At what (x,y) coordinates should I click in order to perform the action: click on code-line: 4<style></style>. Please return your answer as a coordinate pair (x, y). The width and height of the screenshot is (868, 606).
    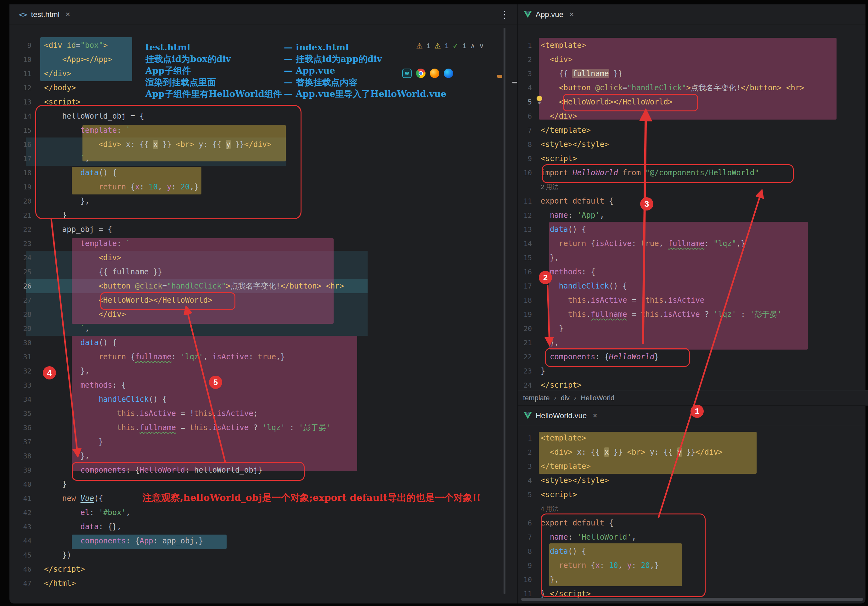
    Looking at the image, I should click on (692, 481).